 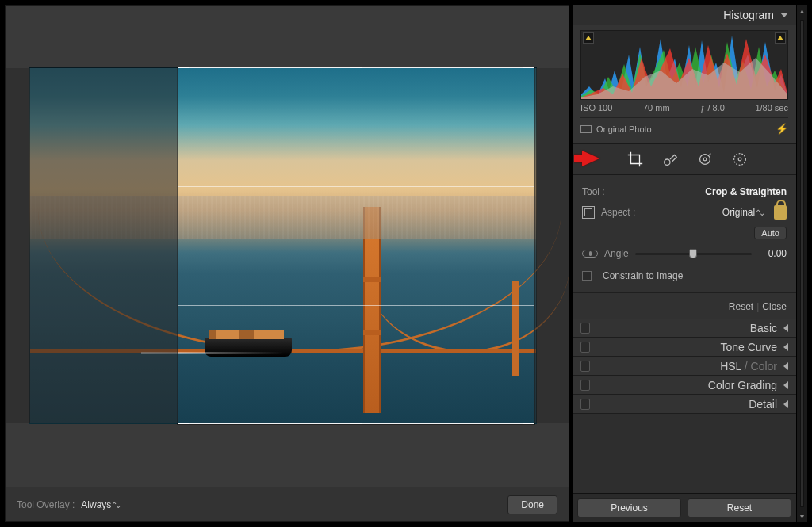 What do you see at coordinates (749, 366) in the screenshot?
I see `hsl-color-title: HSL / Color` at bounding box center [749, 366].